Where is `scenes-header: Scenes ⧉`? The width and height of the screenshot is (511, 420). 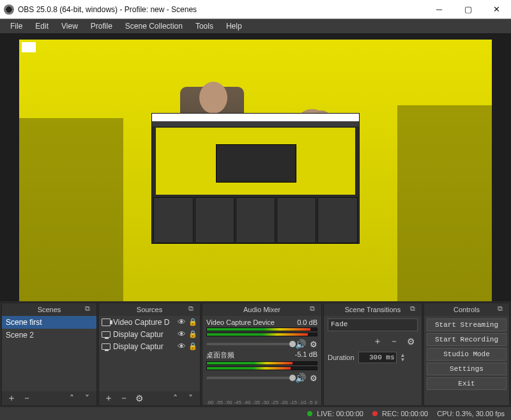
scenes-header: Scenes ⧉ is located at coordinates (49, 310).